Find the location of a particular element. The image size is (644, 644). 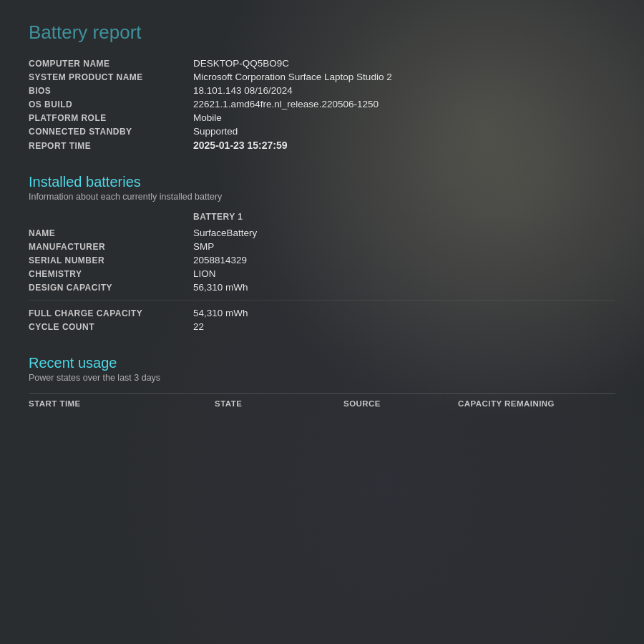

label-chemistry: CHEMISTRY is located at coordinates (111, 274).